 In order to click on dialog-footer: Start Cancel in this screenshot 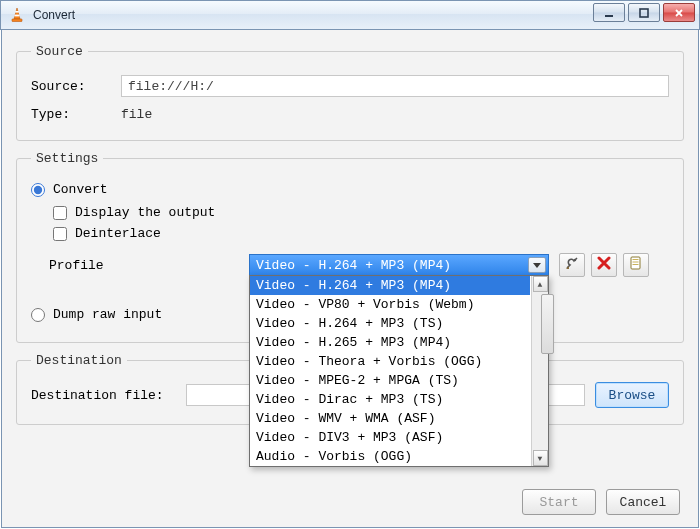, I will do `click(601, 502)`.